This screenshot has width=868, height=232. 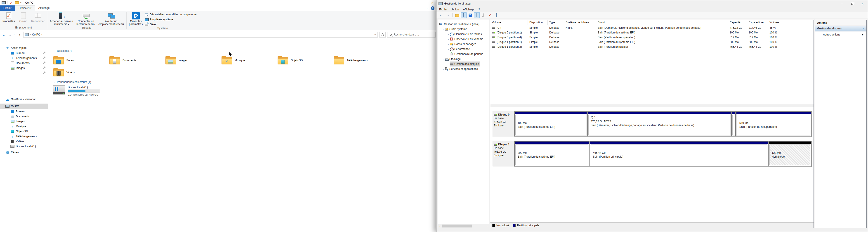 I want to click on column-header-Système de fichiers: Système de fichiers, so click(x=580, y=22).